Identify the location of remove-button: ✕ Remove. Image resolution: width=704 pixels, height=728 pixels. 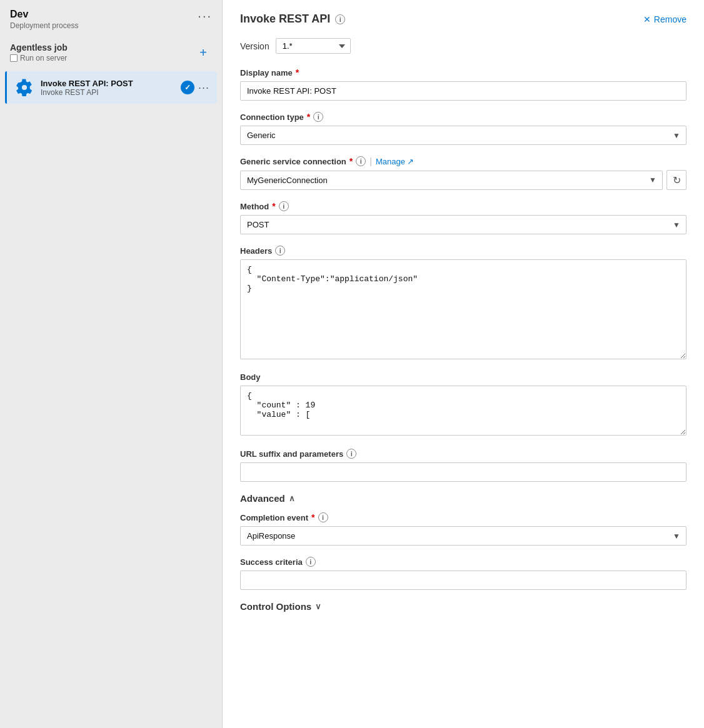
(665, 19).